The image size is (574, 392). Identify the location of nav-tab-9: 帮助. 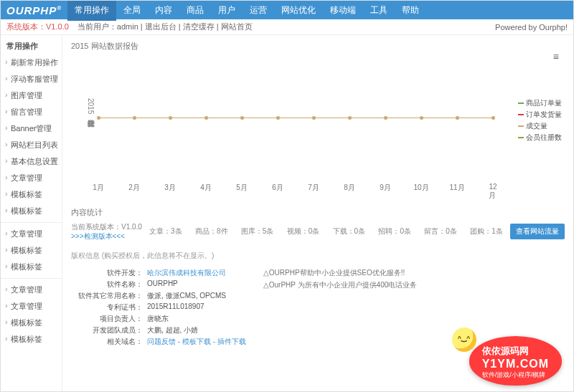
(410, 10).